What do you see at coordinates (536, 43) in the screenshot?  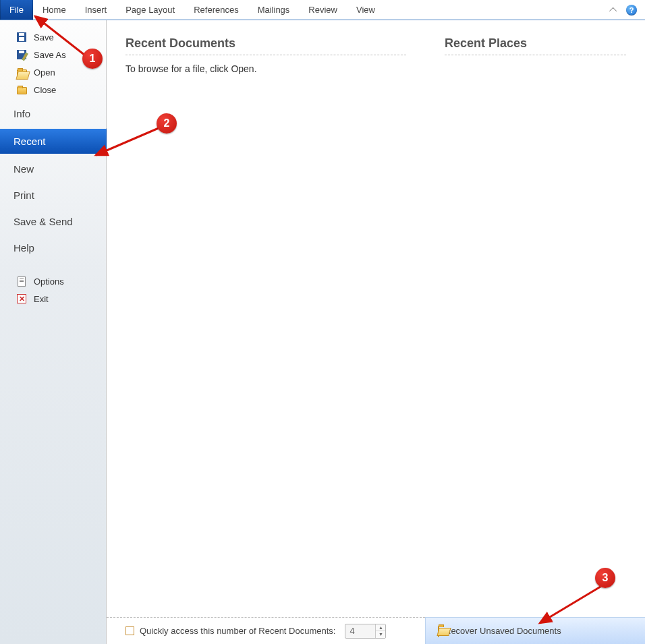 I see `recent-places-heading: Recent Places` at bounding box center [536, 43].